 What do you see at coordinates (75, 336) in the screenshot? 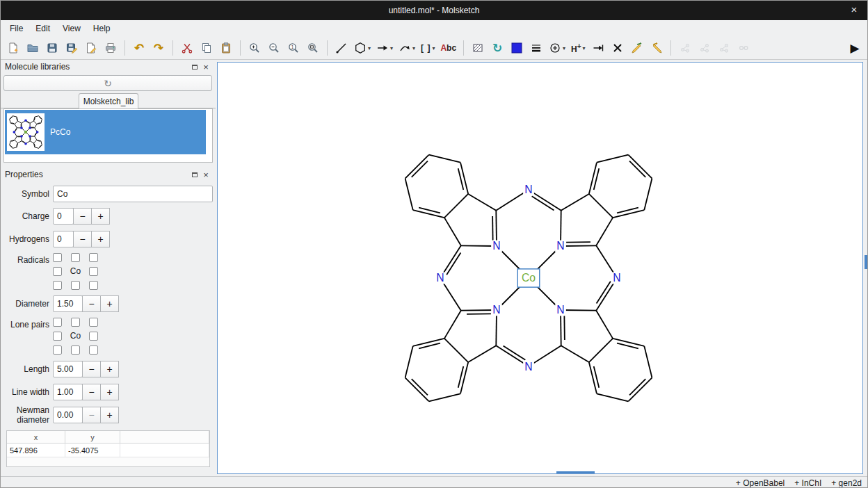
I see `lone-pairs-center-atom: Co` at bounding box center [75, 336].